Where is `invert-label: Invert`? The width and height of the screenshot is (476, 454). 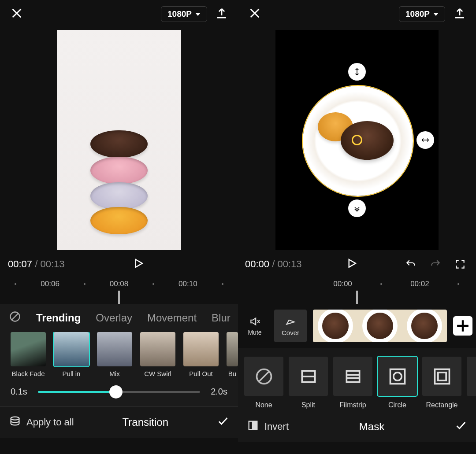 invert-label: Invert is located at coordinates (277, 427).